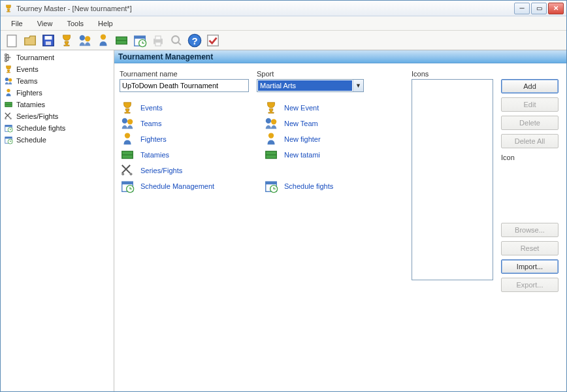 Image resolution: width=567 pixels, height=392 pixels. What do you see at coordinates (57, 57) in the screenshot?
I see `sidebar-item-tournament: Tournament` at bounding box center [57, 57].